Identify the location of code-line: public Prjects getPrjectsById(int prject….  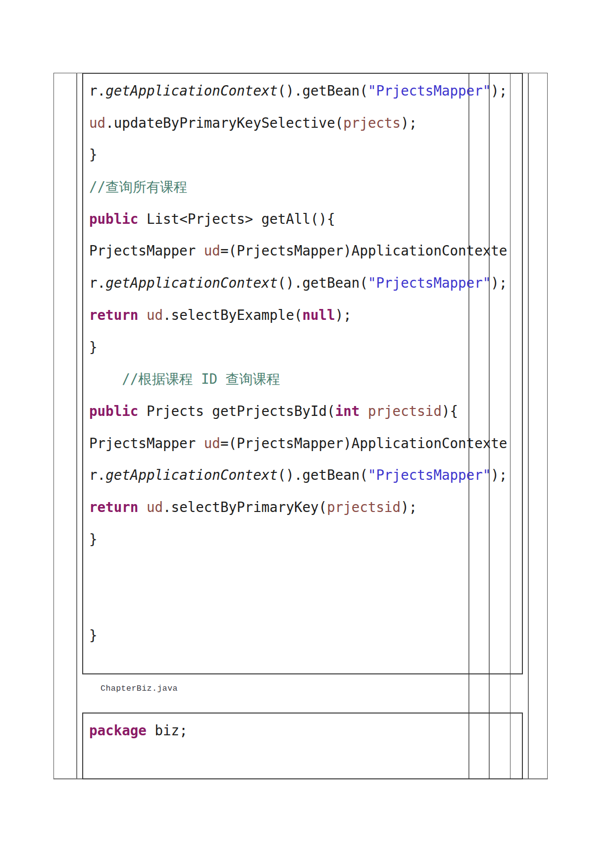
(298, 411).